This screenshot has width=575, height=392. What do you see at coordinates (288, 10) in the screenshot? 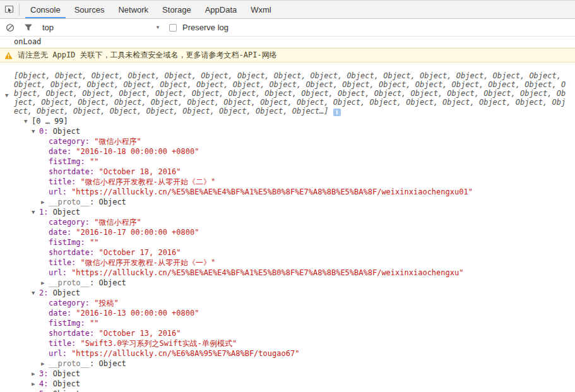
I see `devtools-tabbar: Console Sources Network Storage AppData …` at bounding box center [288, 10].